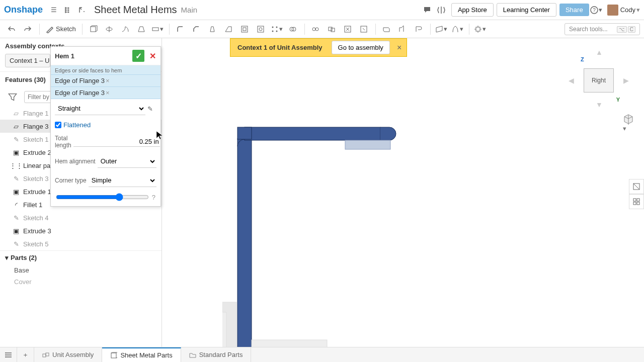 The height and width of the screenshot is (362, 644). What do you see at coordinates (403, 29) in the screenshot?
I see `flange-tool-icon` at bounding box center [403, 29].